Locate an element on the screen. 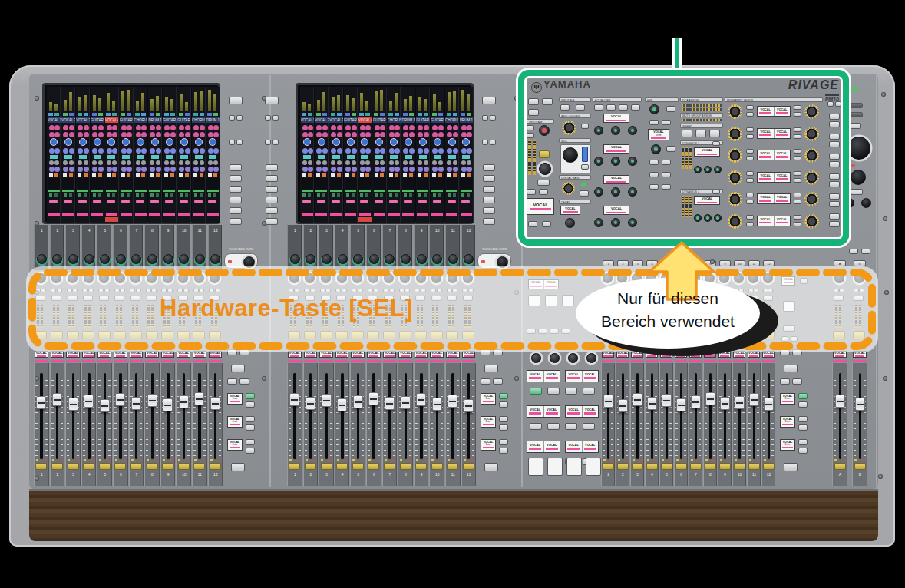 This screenshot has width=905, height=588. bank-button is located at coordinates (236, 200).